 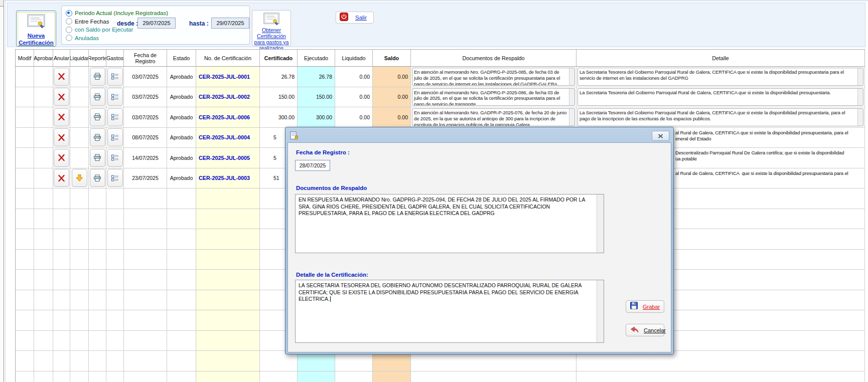 What do you see at coordinates (660, 136) in the screenshot?
I see `dialog-close-button` at bounding box center [660, 136].